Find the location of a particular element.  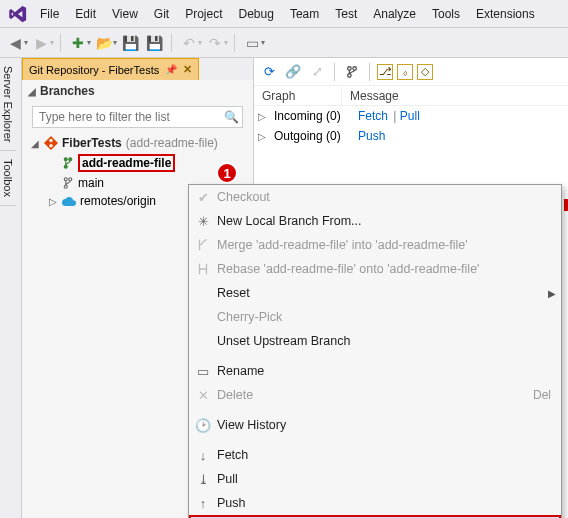

branches-heading: Branches is located at coordinates (68, 91).